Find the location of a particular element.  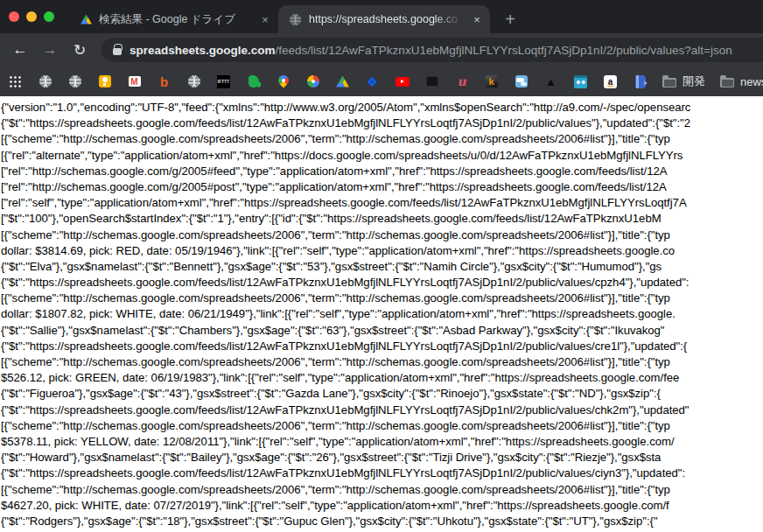

json-line: {"$t":"Sallie"},"gsx$namelast":{"$t":"Ch… is located at coordinates (382, 331).